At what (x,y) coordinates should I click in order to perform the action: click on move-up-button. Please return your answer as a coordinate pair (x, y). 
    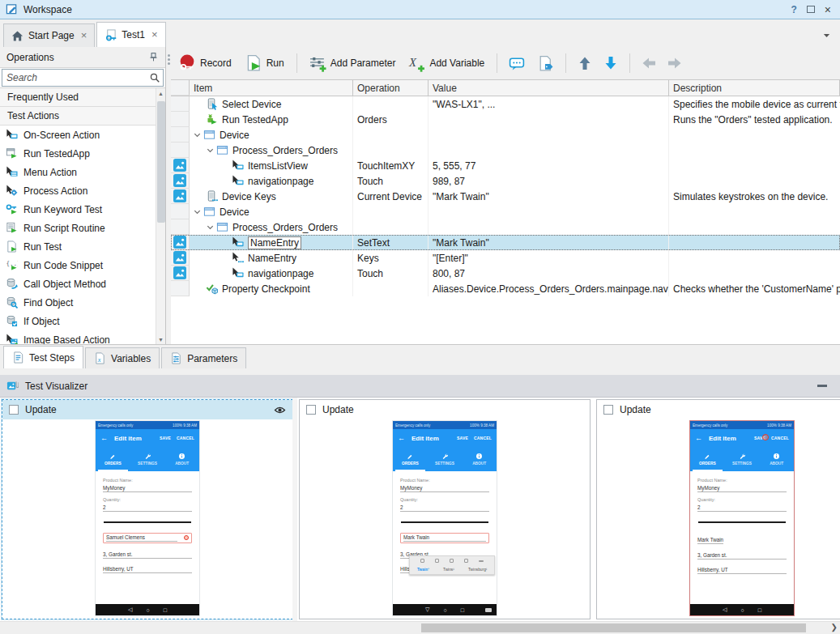
    Looking at the image, I should click on (585, 63).